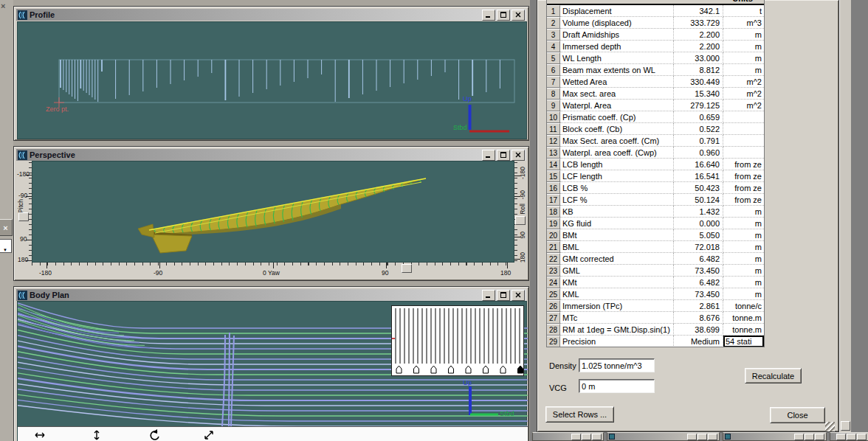 This screenshot has width=868, height=441. What do you see at coordinates (520, 220) in the screenshot?
I see `roll-slider-thumb` at bounding box center [520, 220].